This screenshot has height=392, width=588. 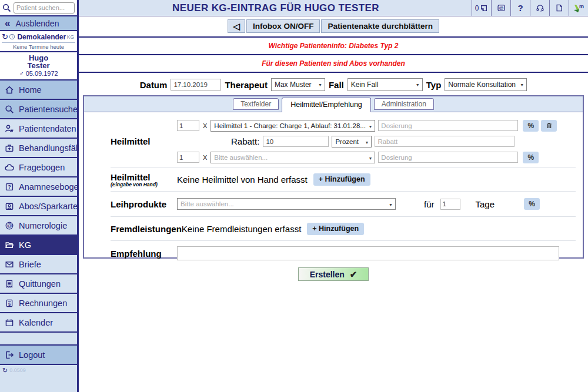 I want to click on delete-button, so click(x=549, y=126).